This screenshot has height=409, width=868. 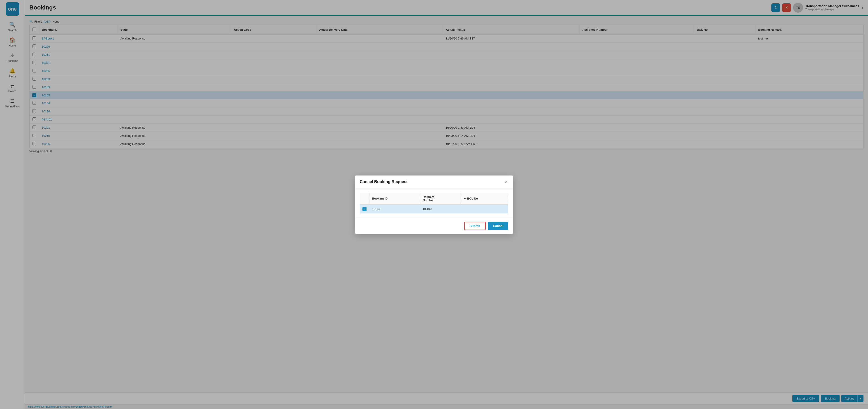 What do you see at coordinates (434, 199) in the screenshot?
I see `modal-header-row: Booking ID RequestNumber ✏ BOL No` at bounding box center [434, 199].